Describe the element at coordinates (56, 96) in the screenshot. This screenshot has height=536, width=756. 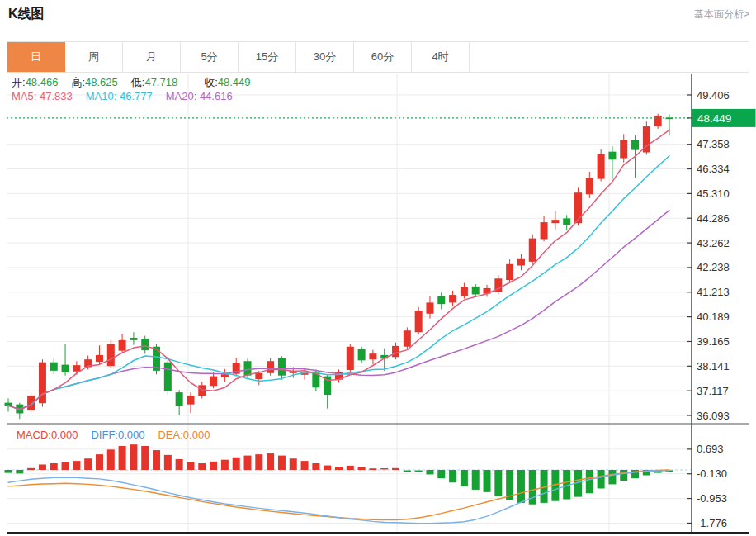
I see `legend-value: 47.833` at that location.